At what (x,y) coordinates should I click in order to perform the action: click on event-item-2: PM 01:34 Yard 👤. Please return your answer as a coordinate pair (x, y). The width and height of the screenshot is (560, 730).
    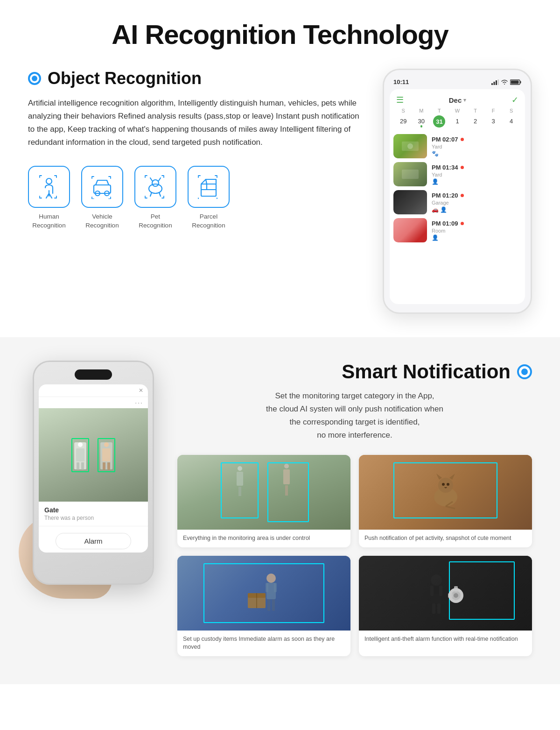
    Looking at the image, I should click on (457, 174).